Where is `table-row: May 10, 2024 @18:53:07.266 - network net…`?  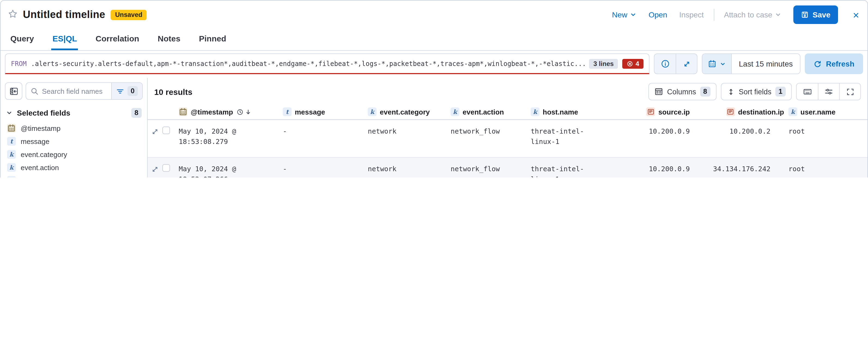 table-row: May 10, 2024 @18:53:07.266 - network net… is located at coordinates (507, 167).